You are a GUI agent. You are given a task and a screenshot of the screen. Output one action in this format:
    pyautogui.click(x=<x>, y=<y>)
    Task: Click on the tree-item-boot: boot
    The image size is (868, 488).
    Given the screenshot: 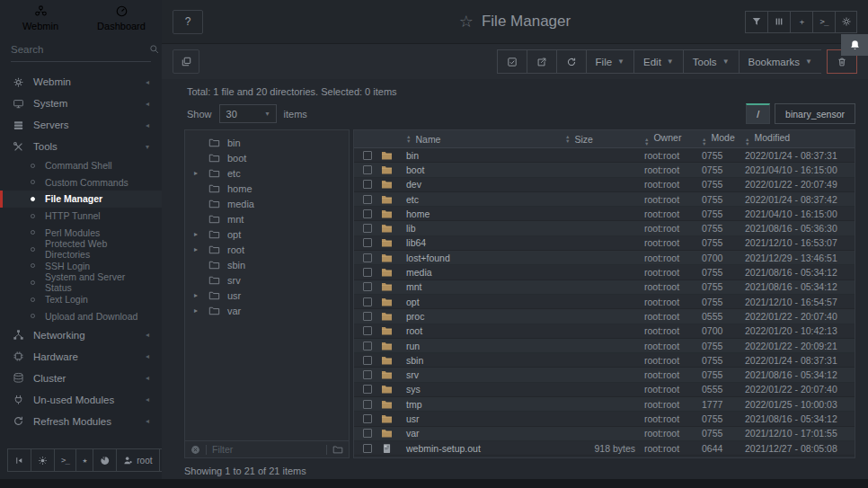 What is the action you would take?
    pyautogui.click(x=267, y=158)
    